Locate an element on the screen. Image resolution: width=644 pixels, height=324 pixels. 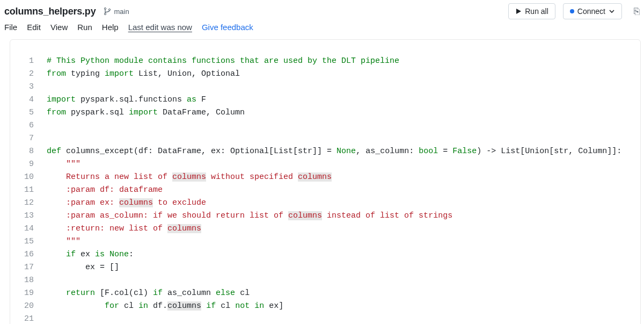
code-line: :param as_column: if we should return li… is located at coordinates (334, 216).